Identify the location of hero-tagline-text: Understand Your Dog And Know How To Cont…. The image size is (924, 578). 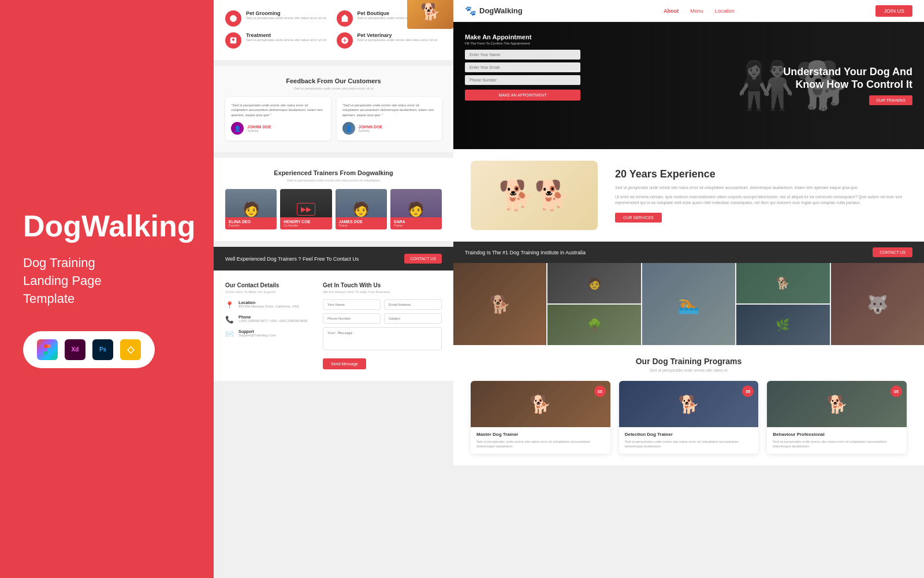
(840, 79).